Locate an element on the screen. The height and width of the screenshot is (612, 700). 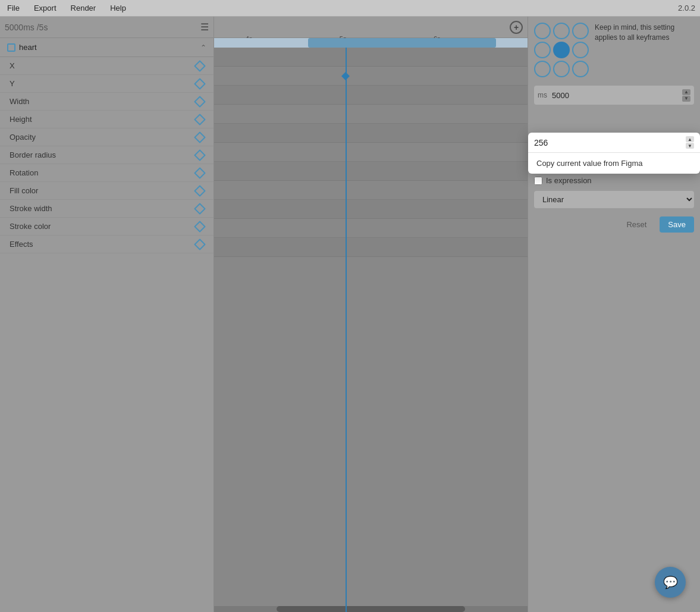
tl-row-rotation is located at coordinates (371, 171).